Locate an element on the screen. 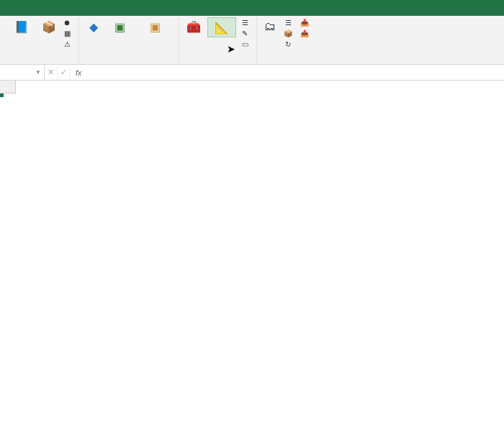  formula-bar: ▼ ✕ ✓ fx is located at coordinates (252, 73).